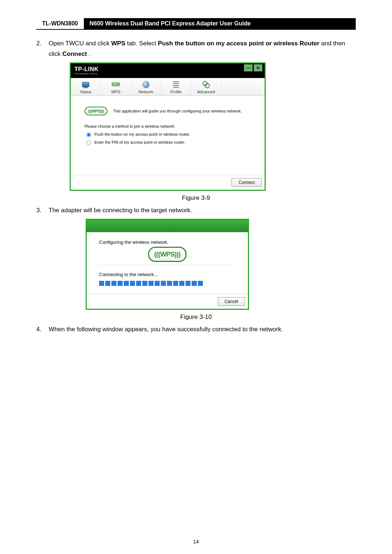 The height and width of the screenshot is (554, 392). Describe the element at coordinates (196, 329) in the screenshot. I see `step-4: 4. When the following window appears, yo…` at that location.